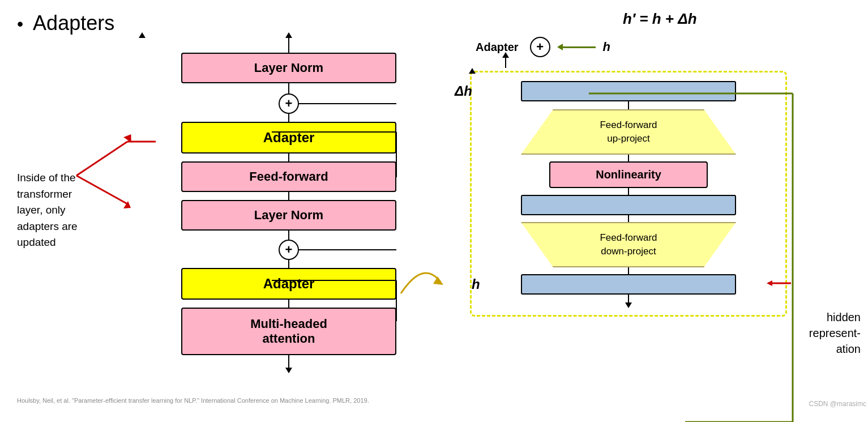 The width and height of the screenshot is (868, 422). What do you see at coordinates (289, 177) in the screenshot?
I see `feed-forward-block: Feed-forward` at bounding box center [289, 177].